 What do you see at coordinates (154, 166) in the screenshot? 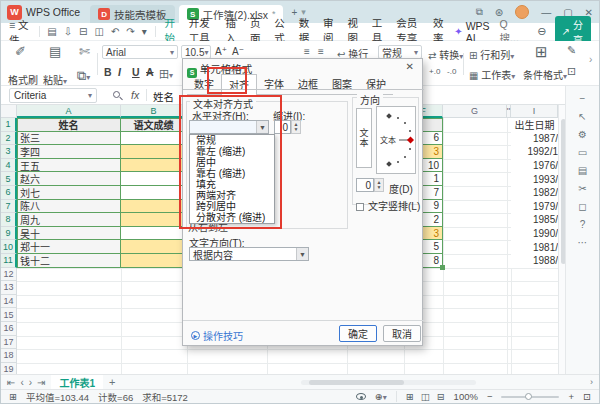
I see `cell-B4` at bounding box center [154, 166].